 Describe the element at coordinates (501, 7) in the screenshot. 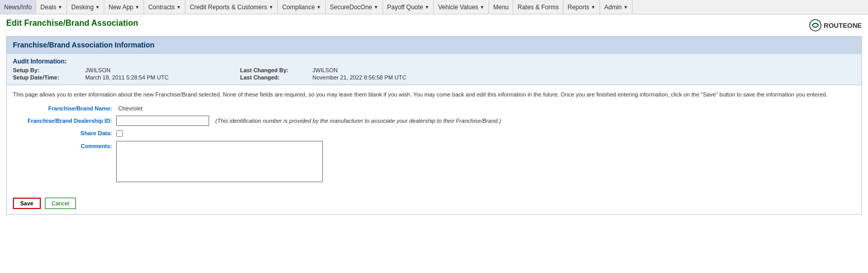

I see `nav-label-menu: Menu` at that location.